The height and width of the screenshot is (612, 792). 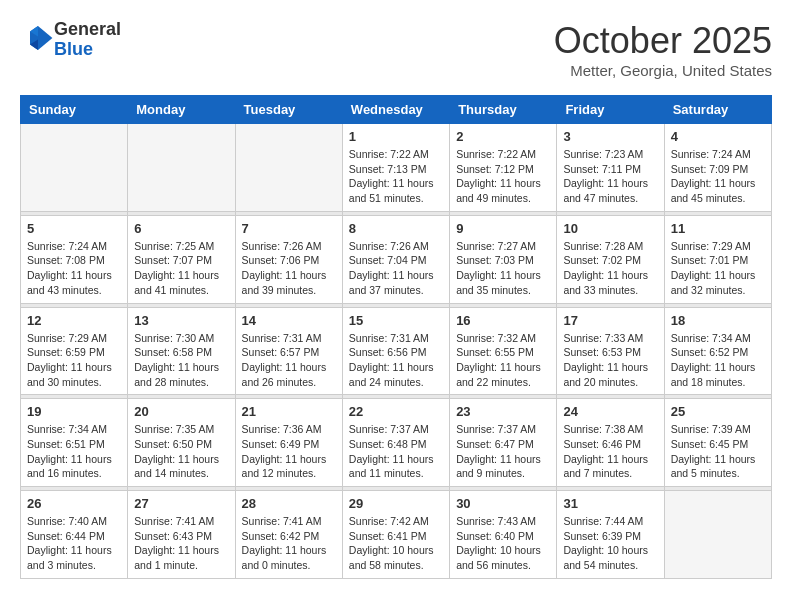 I want to click on day-info: Sunrise: 7:26 AM Sunset: 7:04 PM Dayligh…, so click(x=396, y=268).